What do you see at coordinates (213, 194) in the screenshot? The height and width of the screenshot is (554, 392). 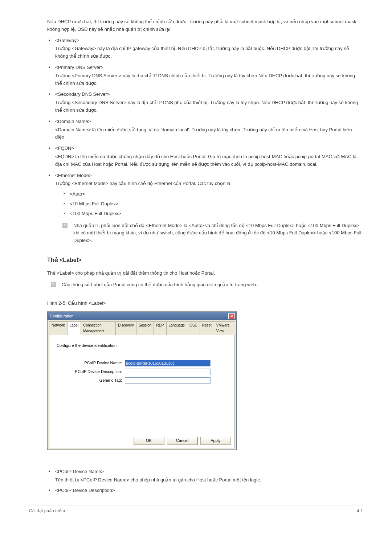 I see `ethernet-option: <Auto>` at bounding box center [213, 194].